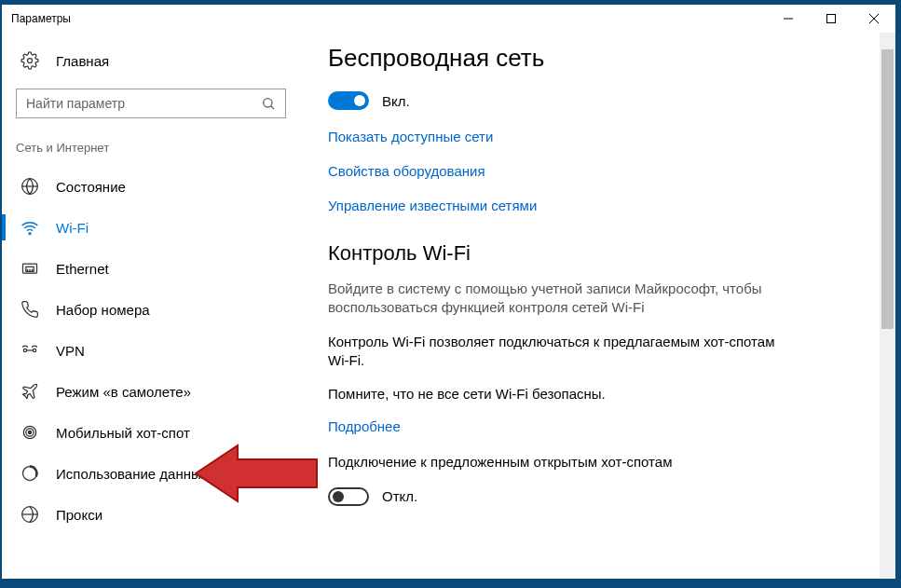 This screenshot has height=588, width=901. I want to click on window-controls, so click(831, 19).